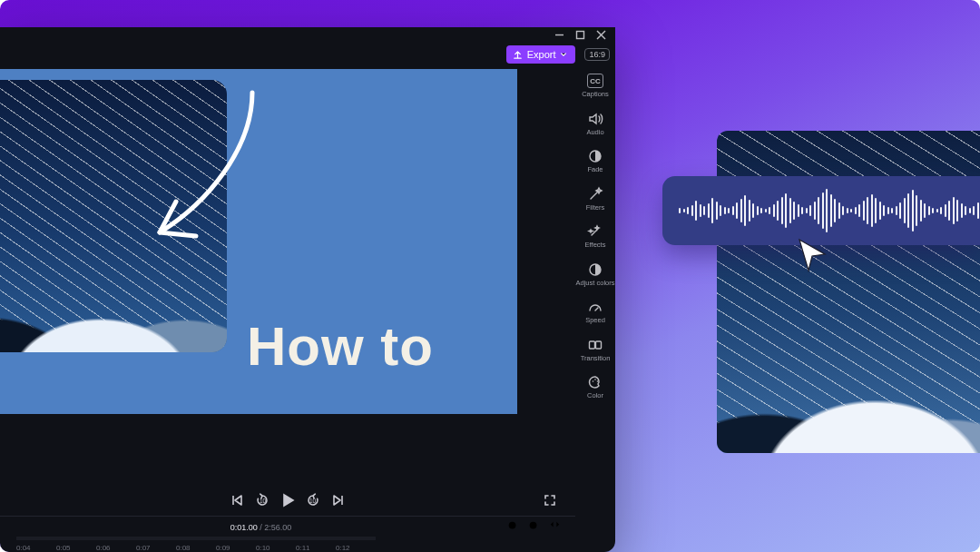  I want to click on timeline-tick: 0:06, so click(116, 545).